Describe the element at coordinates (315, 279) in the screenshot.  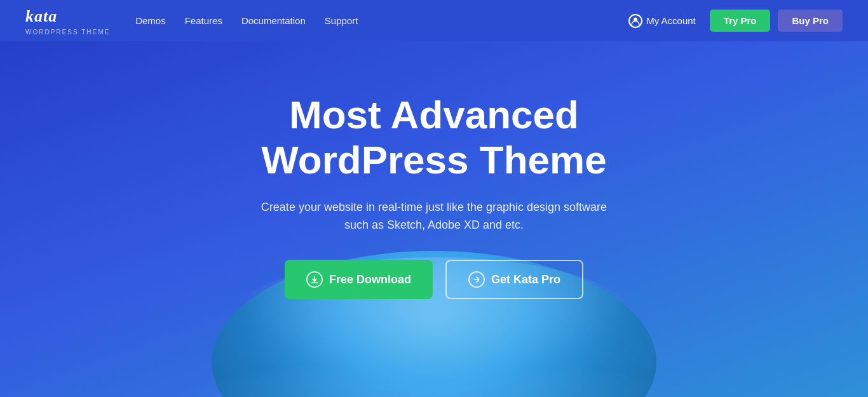
I see `download-icon` at that location.